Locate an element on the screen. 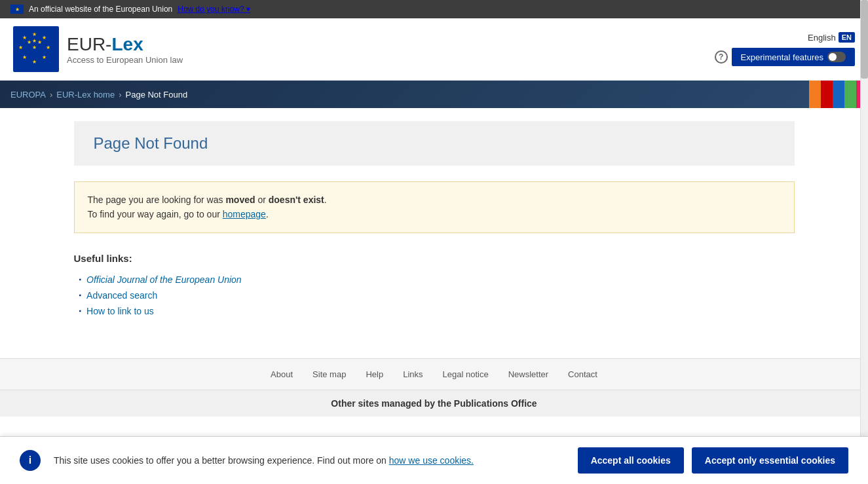 The image size is (868, 484). eu-flag-small: ★ is located at coordinates (17, 9).